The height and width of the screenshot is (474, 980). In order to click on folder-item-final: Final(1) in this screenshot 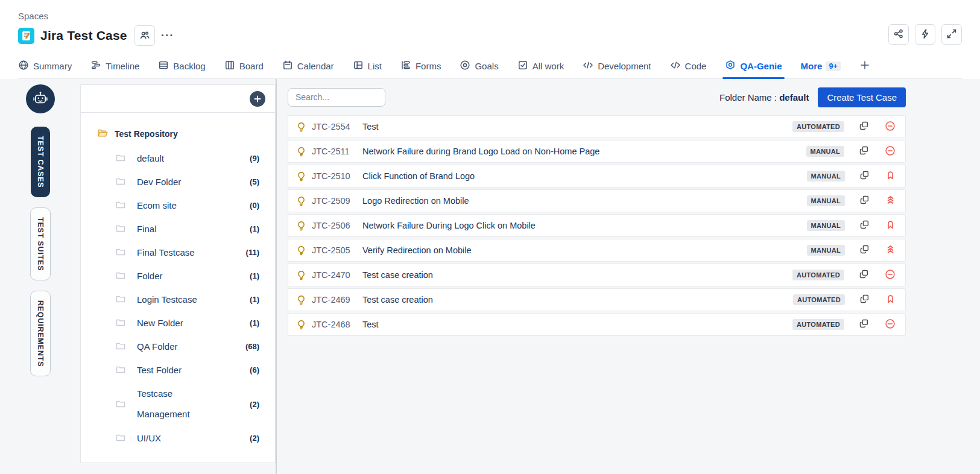, I will do `click(178, 229)`.